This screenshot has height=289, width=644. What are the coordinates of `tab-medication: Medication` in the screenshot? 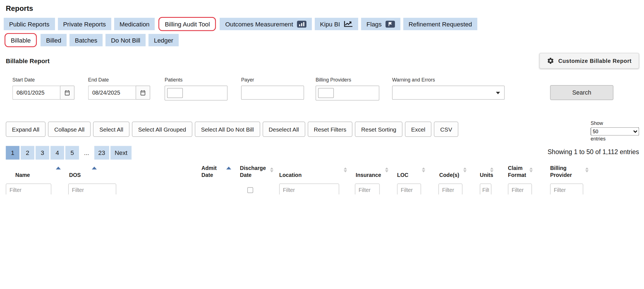 It's located at (134, 24).